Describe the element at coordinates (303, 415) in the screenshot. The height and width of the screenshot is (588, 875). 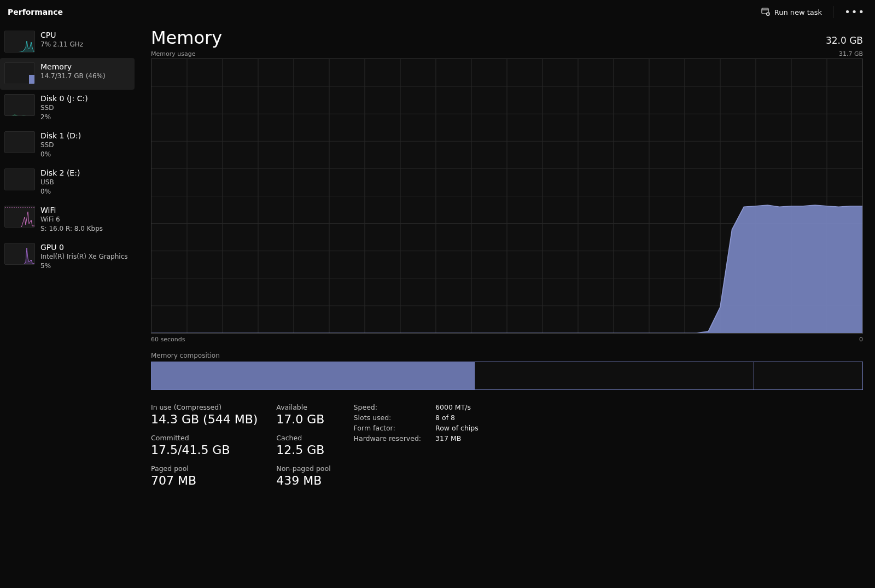
I see `stat-available: Available 17.0 GB` at that location.